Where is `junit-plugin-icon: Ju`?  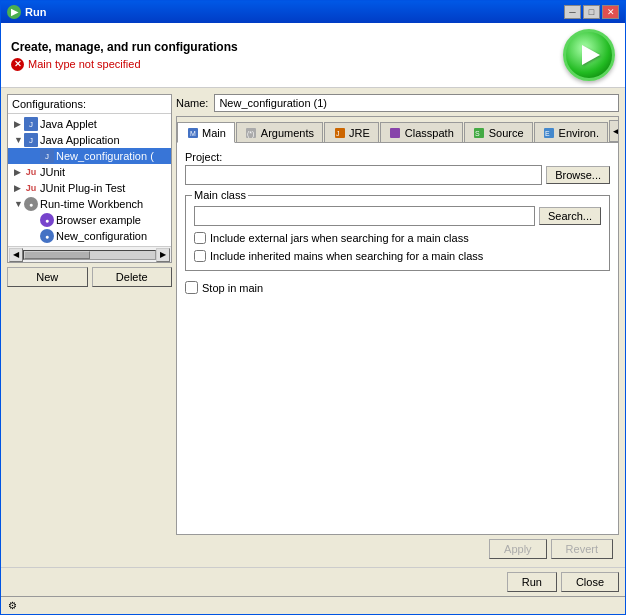
junit-plugin-icon: Ju is located at coordinates (31, 188).